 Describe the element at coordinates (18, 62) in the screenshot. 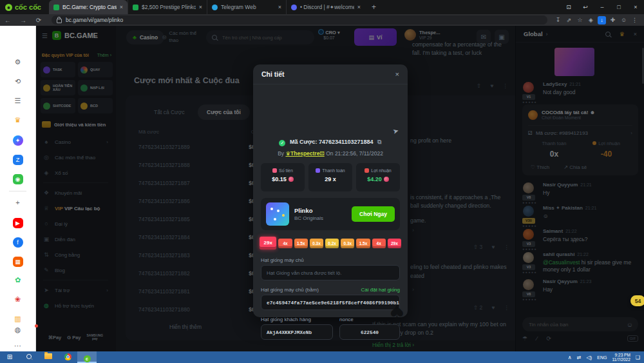

I see `settings-icon: ⚙` at that location.